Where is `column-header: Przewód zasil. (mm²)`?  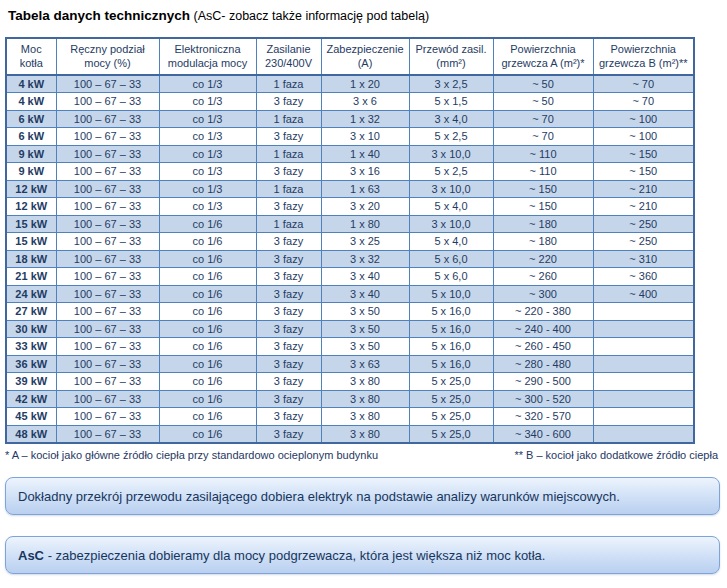
column-header: Przewód zasil. (mm²) is located at coordinates (451, 56).